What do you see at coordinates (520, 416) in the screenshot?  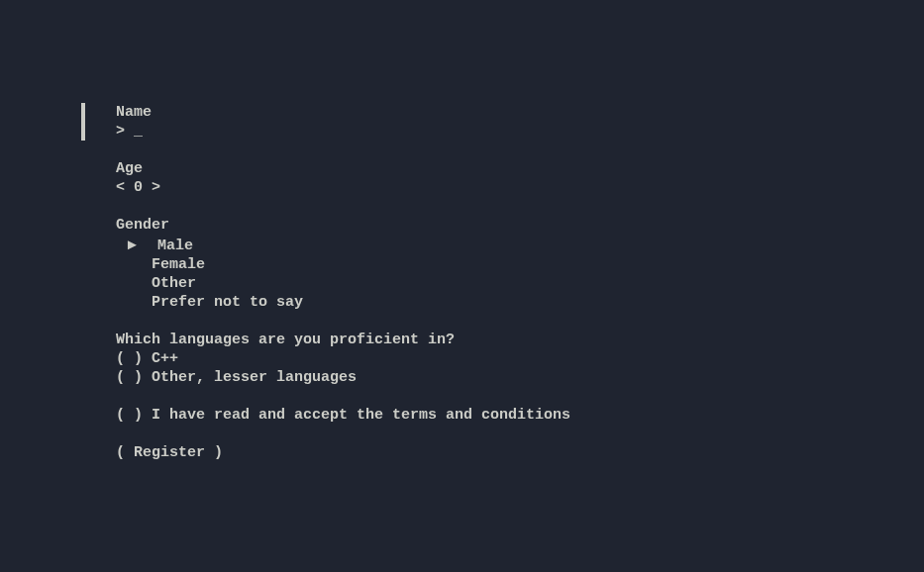 I see `terms-field-group: ( ) I have read and accept the terms and…` at bounding box center [520, 416].